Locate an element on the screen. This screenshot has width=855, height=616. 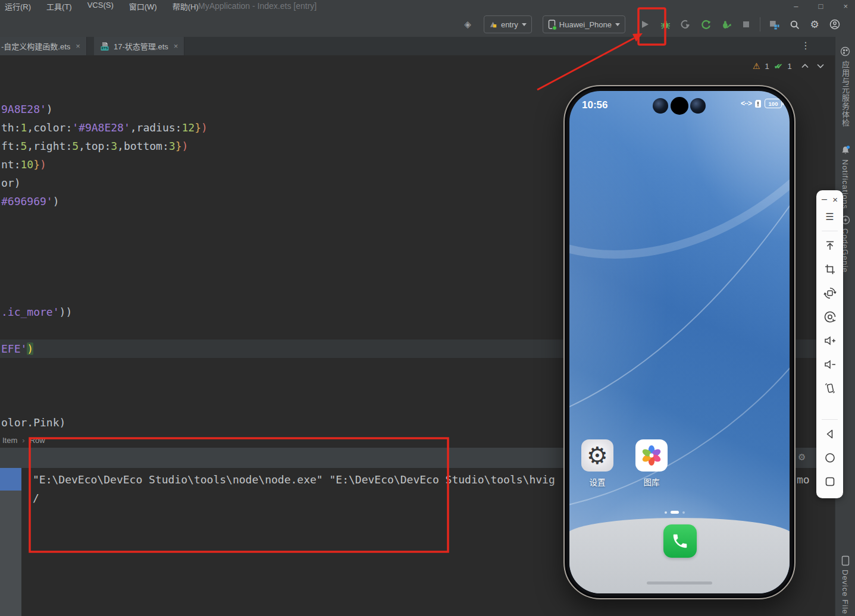
console-line: / is located at coordinates (36, 498).